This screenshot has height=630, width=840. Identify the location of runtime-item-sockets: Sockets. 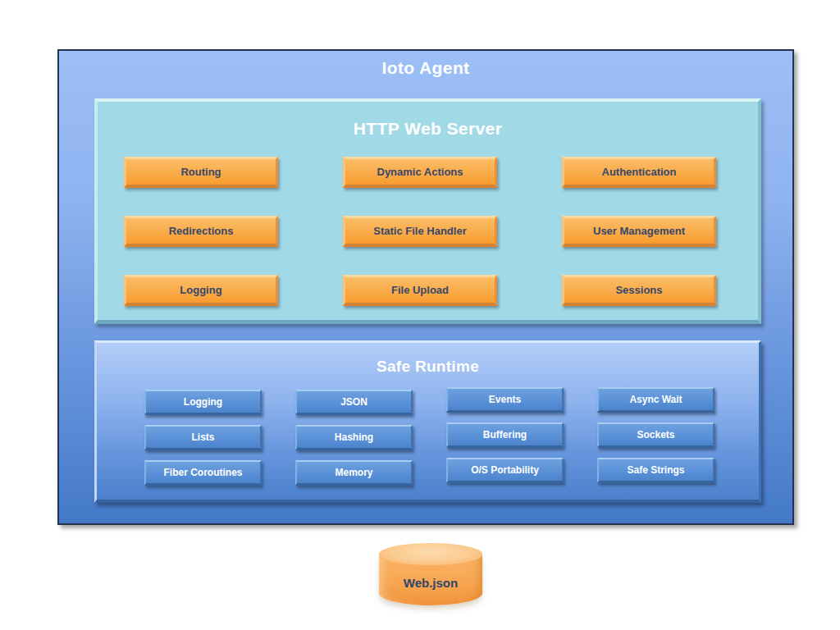
(656, 435).